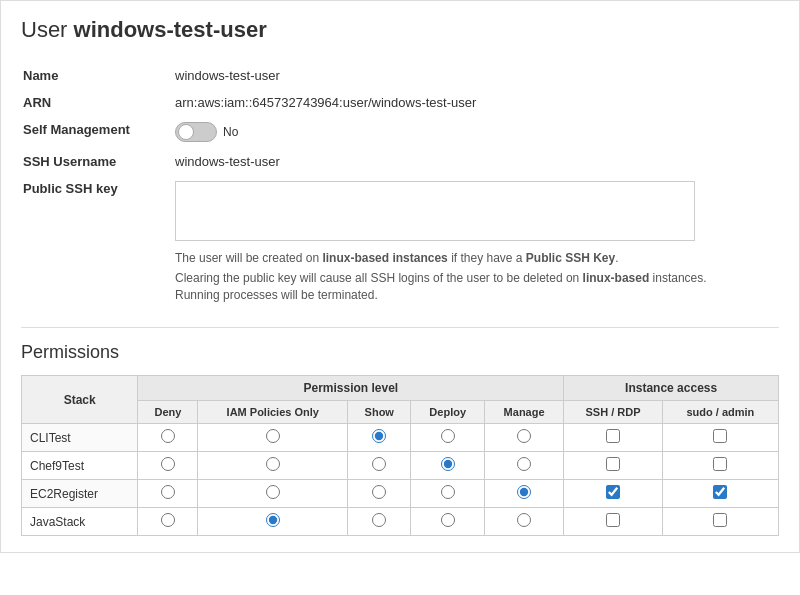 This screenshot has height=595, width=800. Describe the element at coordinates (524, 412) in the screenshot. I see `manage-col-header: Manage` at that location.